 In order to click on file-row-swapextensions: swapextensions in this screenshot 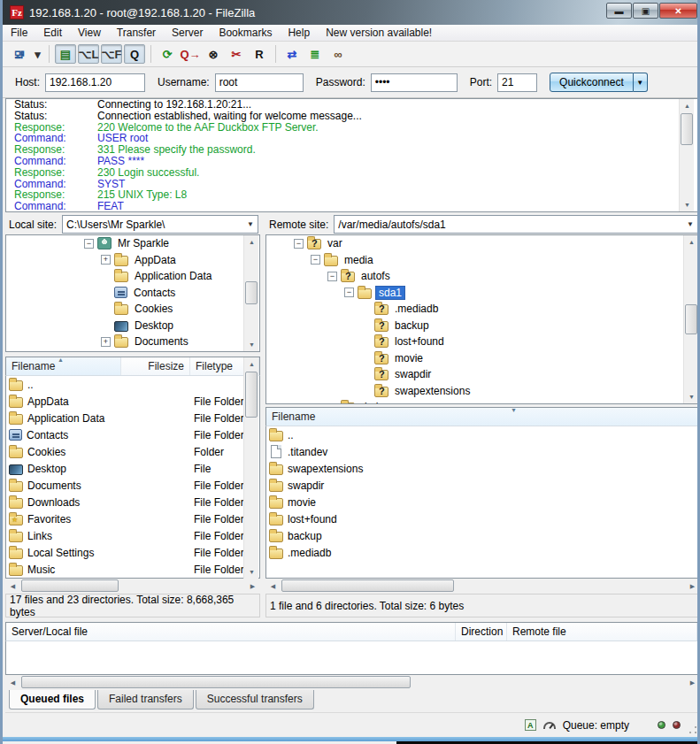, I will do `click(483, 469)`.